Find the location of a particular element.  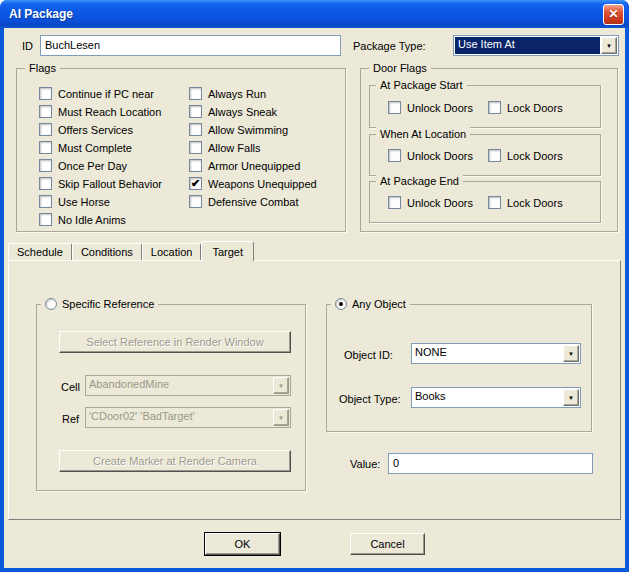

flag-label: Offers Services is located at coordinates (96, 130).